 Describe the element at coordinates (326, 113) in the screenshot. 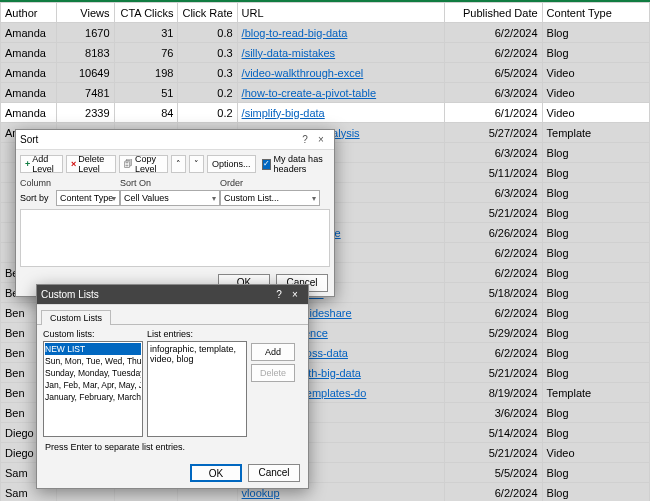

I see `table-row: Amanda2339840.2/simplify-big-data6/1/202…` at that location.